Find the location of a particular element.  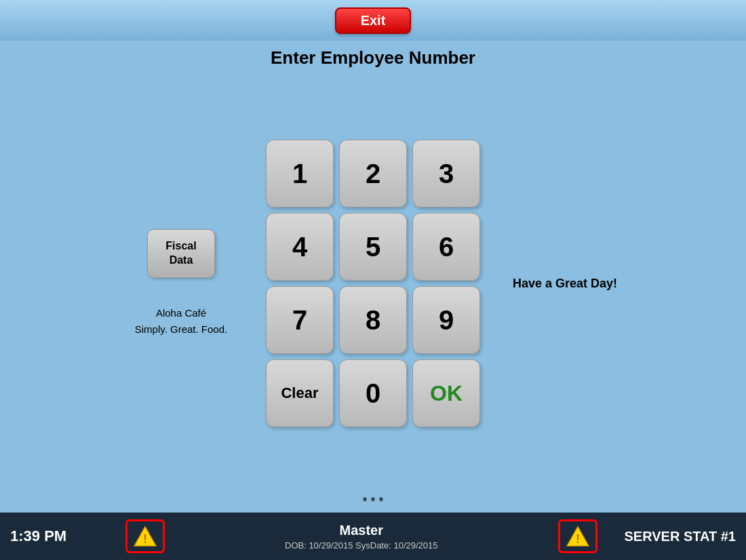

server-stat: SERVER STAT #1 is located at coordinates (681, 537).